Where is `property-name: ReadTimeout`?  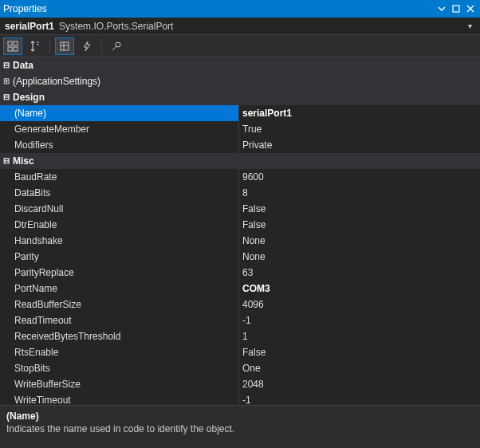 property-name: ReadTimeout is located at coordinates (36, 320).